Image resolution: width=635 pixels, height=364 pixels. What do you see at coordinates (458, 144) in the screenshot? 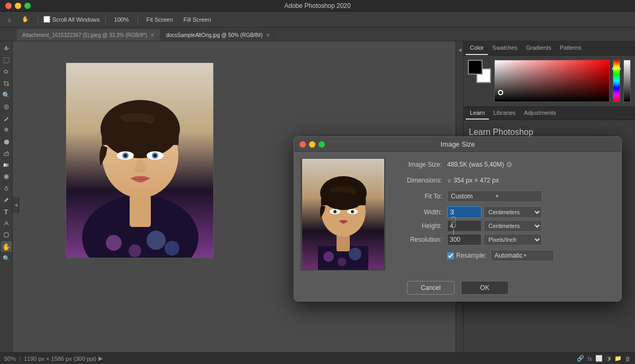
I see `dialog-titlebar: Image Size` at bounding box center [458, 144].